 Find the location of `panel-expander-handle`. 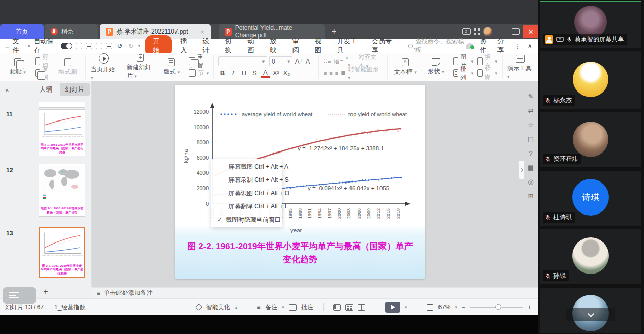

panel-expander-handle is located at coordinates (522, 170).